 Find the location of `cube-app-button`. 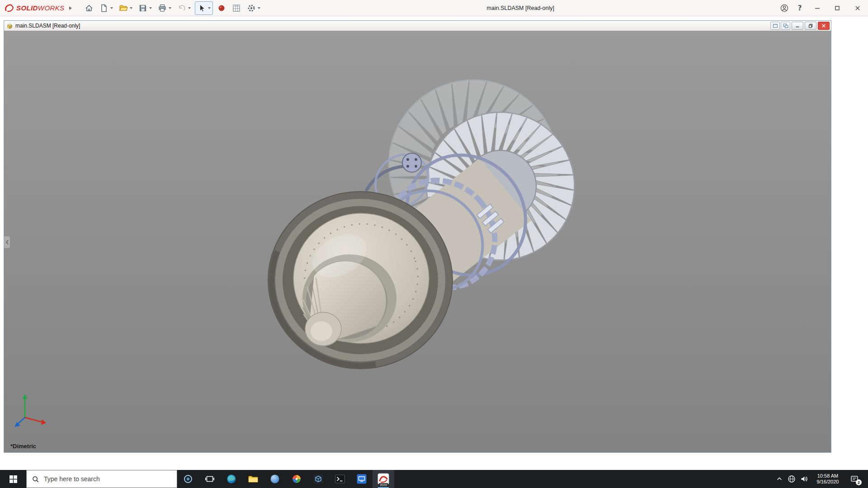

cube-app-button is located at coordinates (318, 479).